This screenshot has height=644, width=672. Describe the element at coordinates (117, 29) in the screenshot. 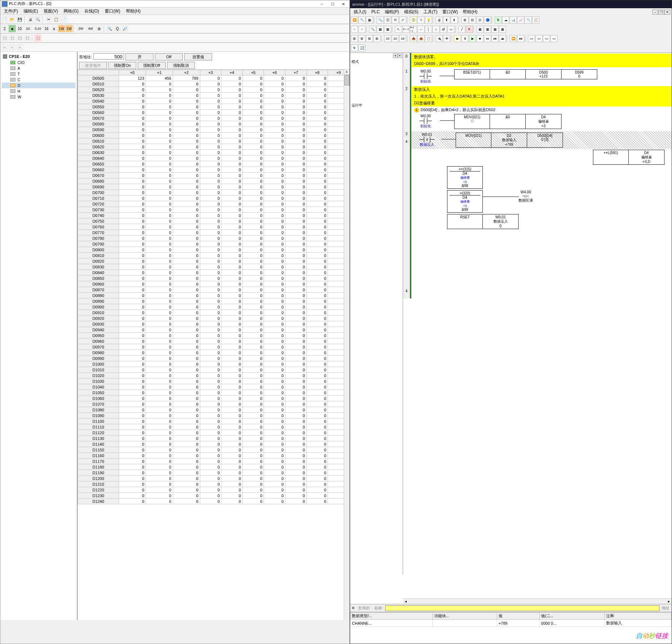

I see `zoom-fit-icon: Q` at that location.